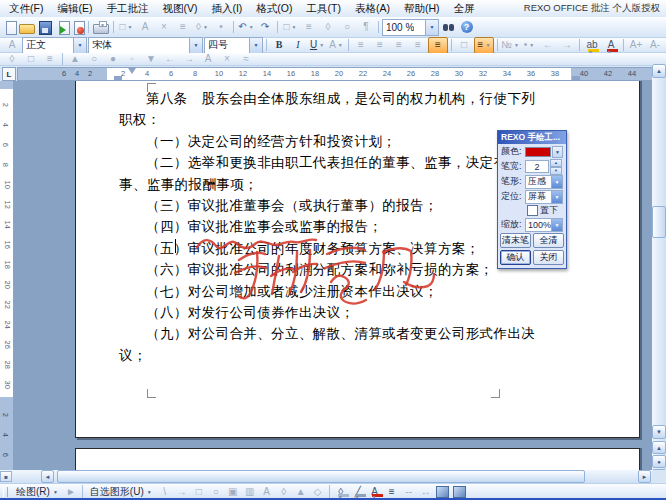  Describe the element at coordinates (592, 46) in the screenshot. I see `highlight-color-icon: ab` at that location.